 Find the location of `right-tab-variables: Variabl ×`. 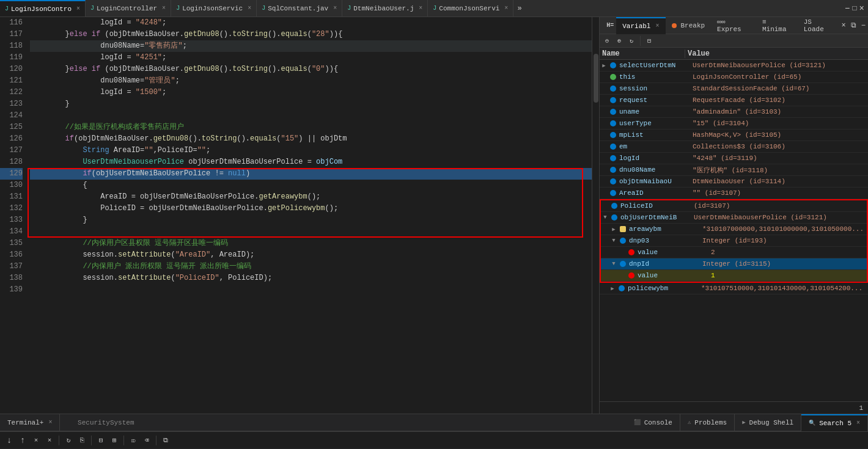

right-tab-variables: Variabl × is located at coordinates (641, 26).